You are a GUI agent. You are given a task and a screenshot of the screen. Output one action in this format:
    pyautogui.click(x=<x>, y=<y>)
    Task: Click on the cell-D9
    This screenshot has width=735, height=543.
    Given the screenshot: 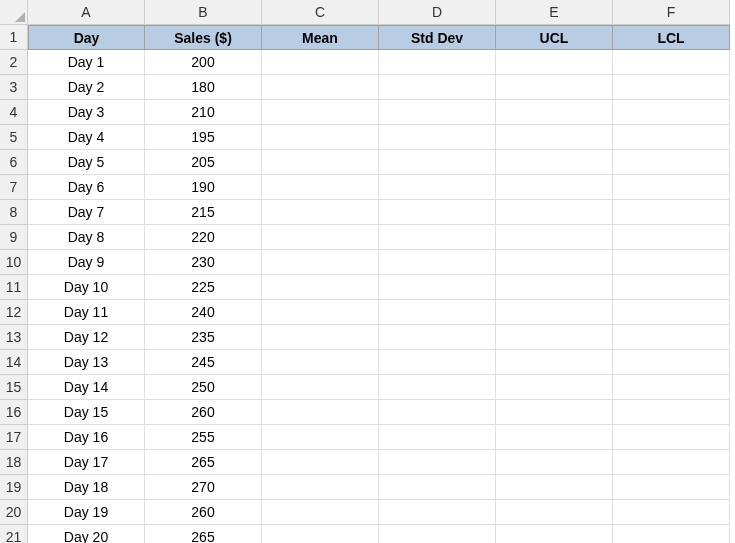 What is the action you would take?
    pyautogui.click(x=438, y=238)
    